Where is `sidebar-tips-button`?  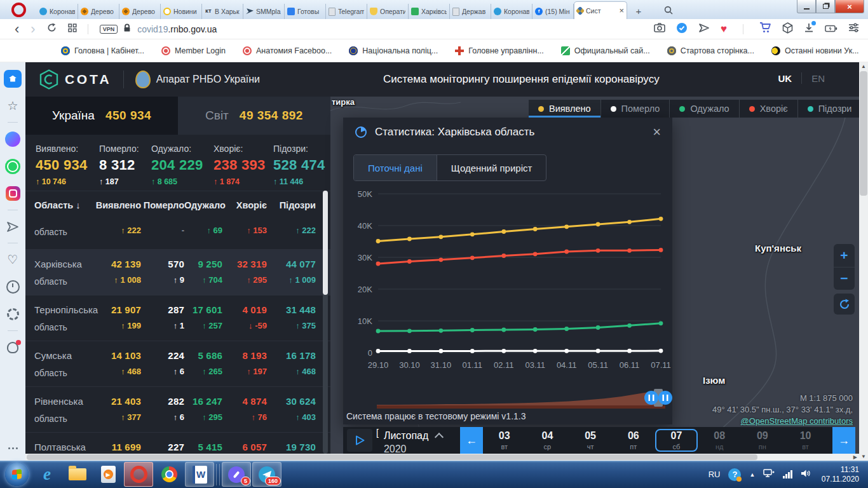
sidebar-tips-button is located at coordinates (13, 347).